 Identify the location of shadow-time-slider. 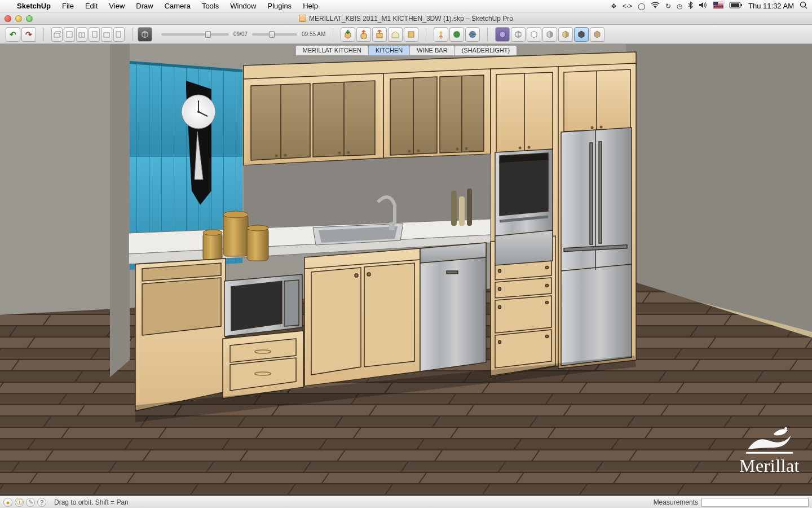
(275, 34).